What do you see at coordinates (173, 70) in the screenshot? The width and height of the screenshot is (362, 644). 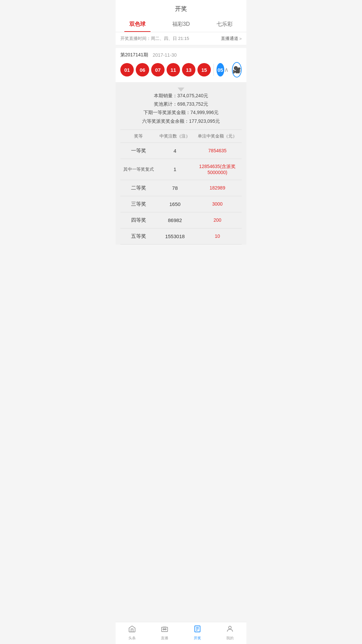 I see `red-ball-4: 11` at bounding box center [173, 70].